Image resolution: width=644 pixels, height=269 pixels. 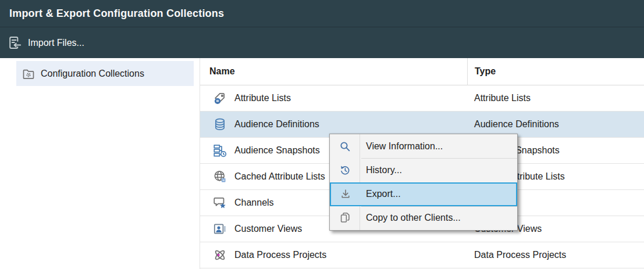 What do you see at coordinates (280, 255) in the screenshot?
I see `row-name-label: Data Process Projects` at bounding box center [280, 255].